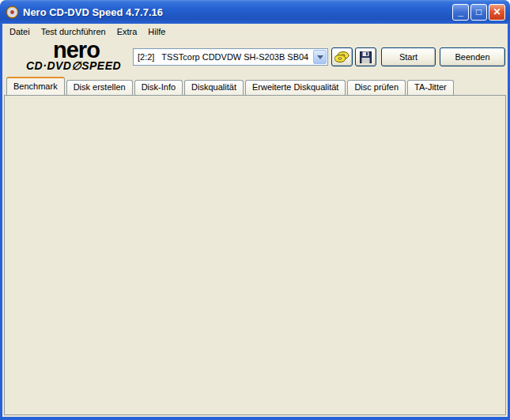 This screenshot has width=510, height=420. I want to click on start-button: Start, so click(408, 57).